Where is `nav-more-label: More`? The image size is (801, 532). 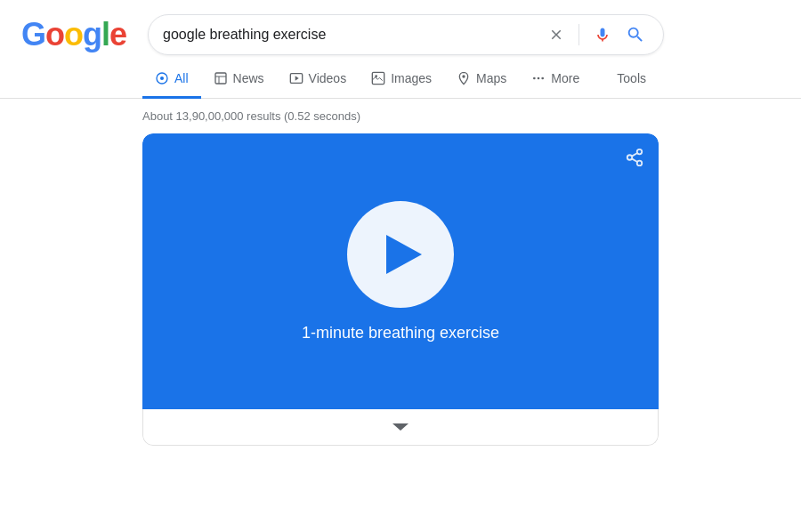 nav-more-label: More is located at coordinates (565, 78).